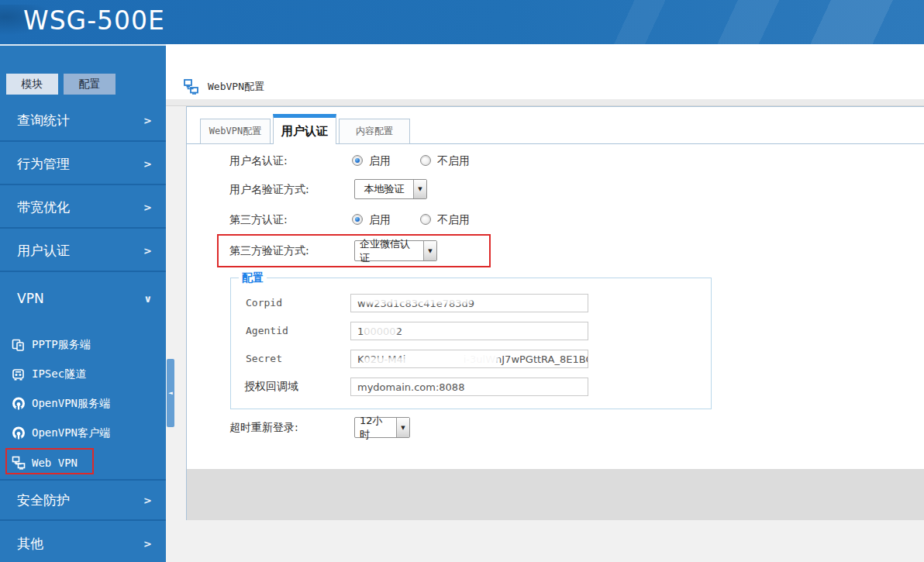 This screenshot has width=924, height=562. What do you see at coordinates (171, 393) in the screenshot?
I see `collapse-arrow-icon: ◄` at bounding box center [171, 393].